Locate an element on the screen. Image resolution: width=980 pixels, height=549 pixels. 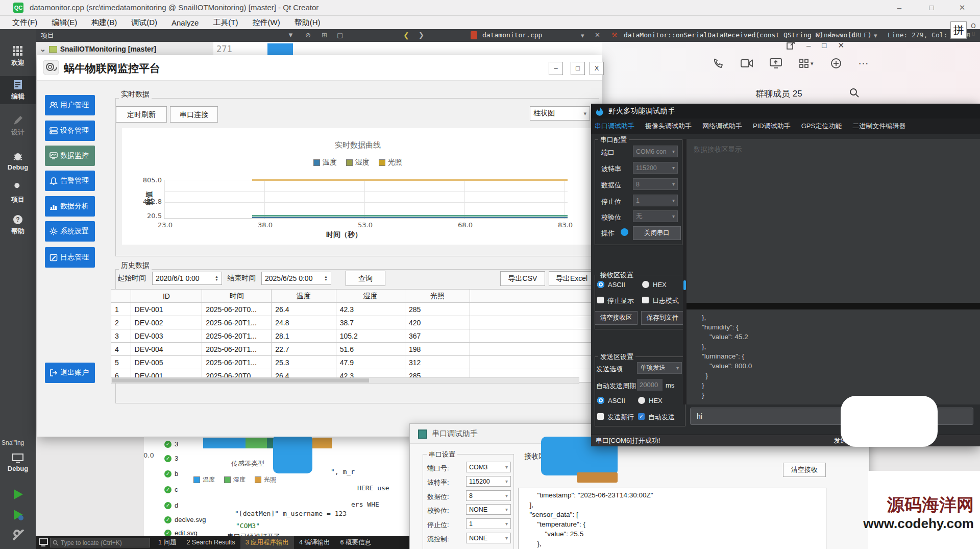
fire-databits-select: 8▾ is located at coordinates (655, 184).